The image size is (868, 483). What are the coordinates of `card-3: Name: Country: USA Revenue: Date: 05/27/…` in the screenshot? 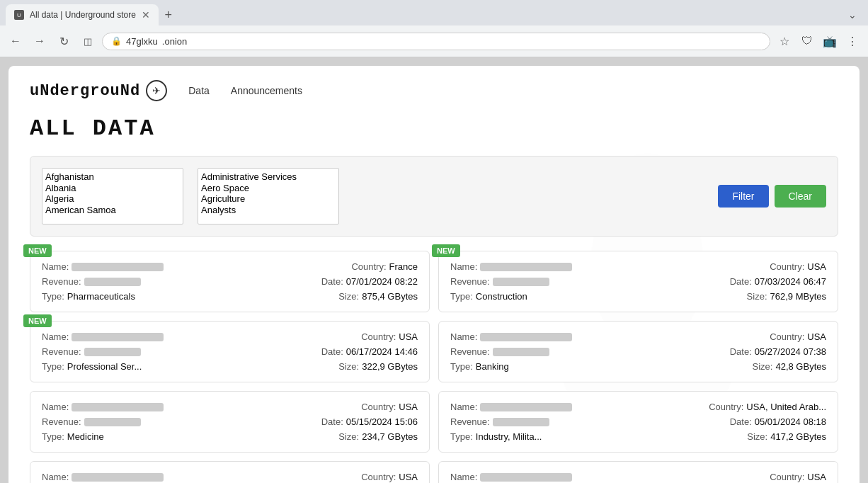 It's located at (639, 351).